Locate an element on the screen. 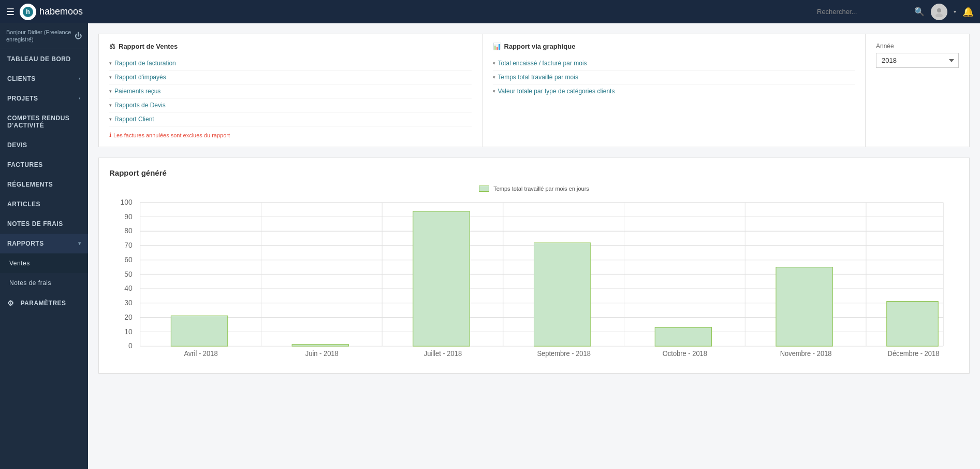  sidebar-item-parametres: ⚙ PARAMÈTRES is located at coordinates (44, 303).